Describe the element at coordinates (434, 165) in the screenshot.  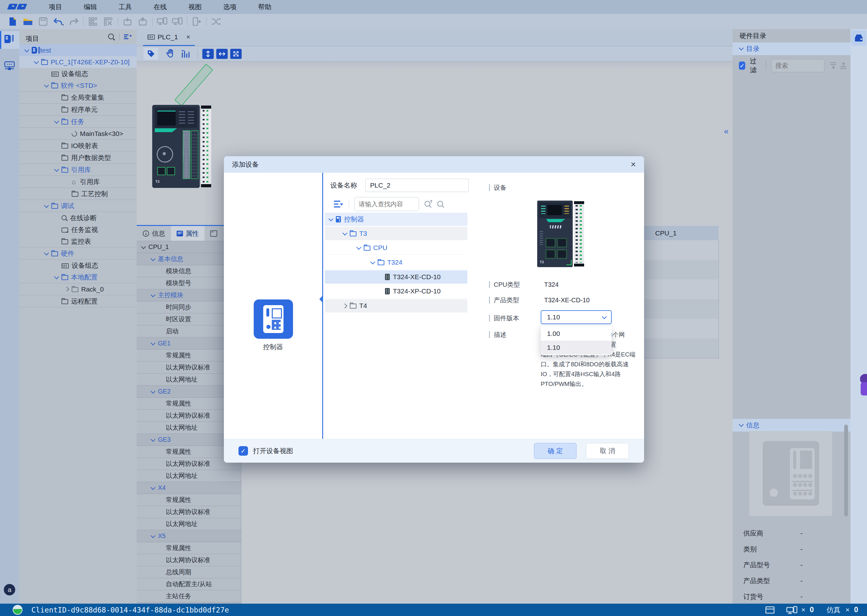
I see `dialog-header: 添加设备 ×` at that location.